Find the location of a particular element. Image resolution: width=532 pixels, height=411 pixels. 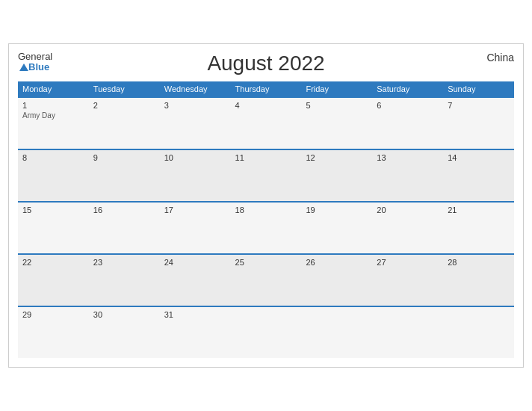

day-cell: 7 is located at coordinates (478, 123).